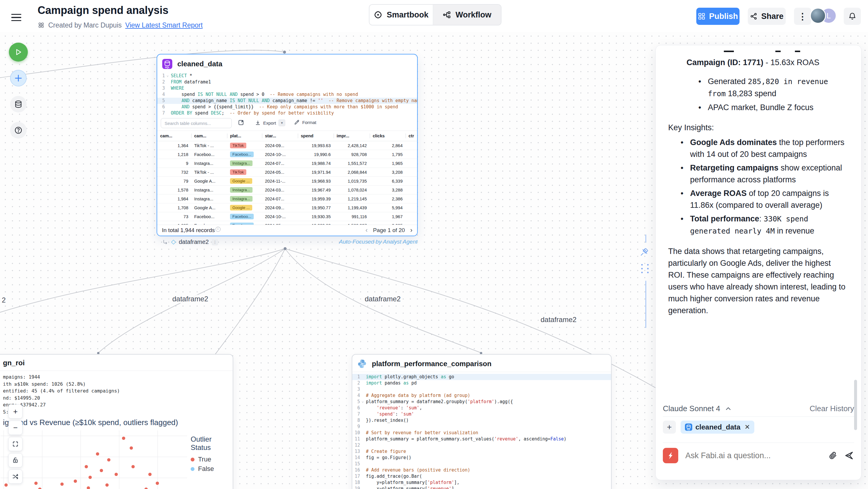 The height and width of the screenshot is (489, 868). Describe the element at coordinates (482, 477) in the screenshot. I see `code-line: 17fig.add_trace(go.Bar(` at that location.